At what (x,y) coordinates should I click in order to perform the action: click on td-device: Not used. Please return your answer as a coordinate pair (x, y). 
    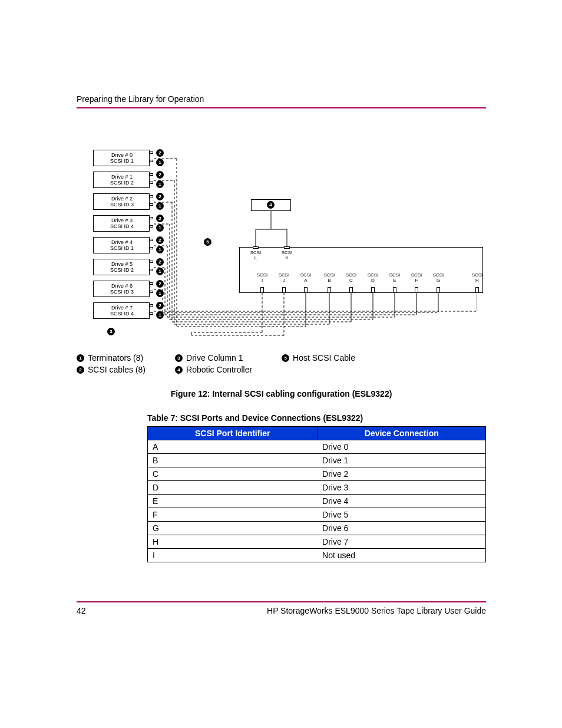
    Looking at the image, I should click on (402, 555).